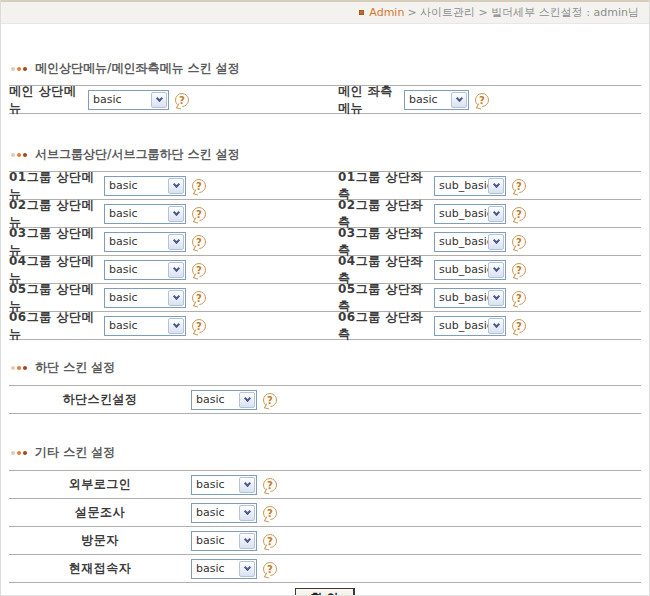 Image resolution: width=650 pixels, height=596 pixels. What do you see at coordinates (386, 12) in the screenshot?
I see `breadcrumb-admin-link: Admin` at bounding box center [386, 12].